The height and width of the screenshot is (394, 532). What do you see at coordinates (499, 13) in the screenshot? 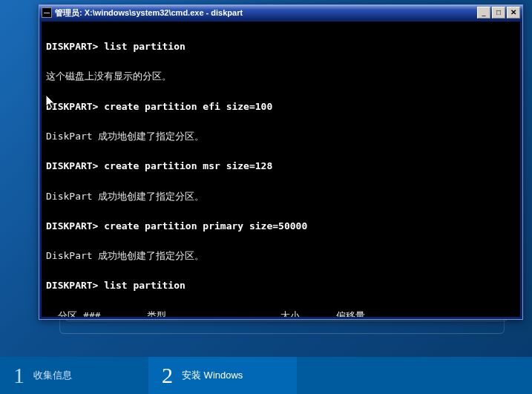
I see `window-controls: _ □ ✕` at bounding box center [499, 13].